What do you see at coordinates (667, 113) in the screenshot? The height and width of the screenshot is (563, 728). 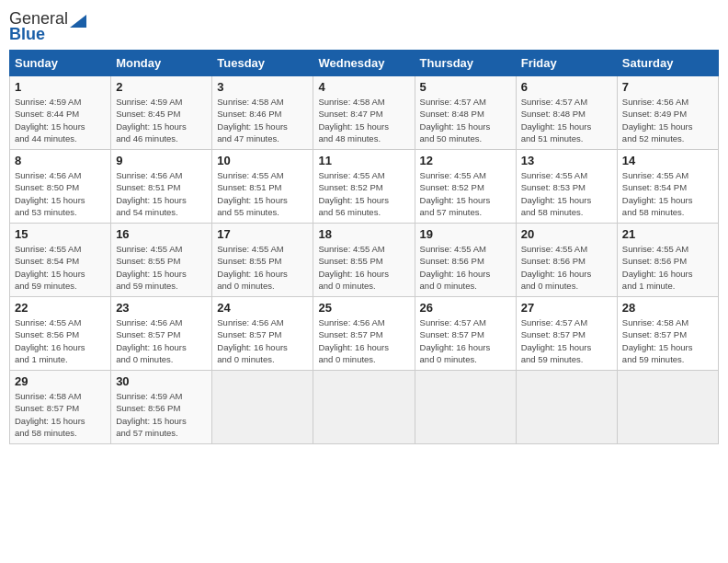 I see `calendar-cell: 7Sunrise: 4:56 AM Sunset: 8:49 PM Daylig…` at bounding box center [667, 113].